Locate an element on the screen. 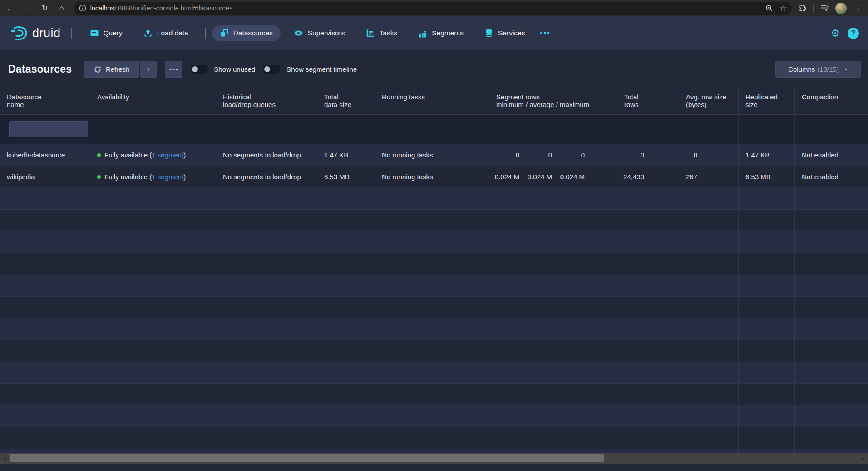  scrollbar-thumb is located at coordinates (307, 458).